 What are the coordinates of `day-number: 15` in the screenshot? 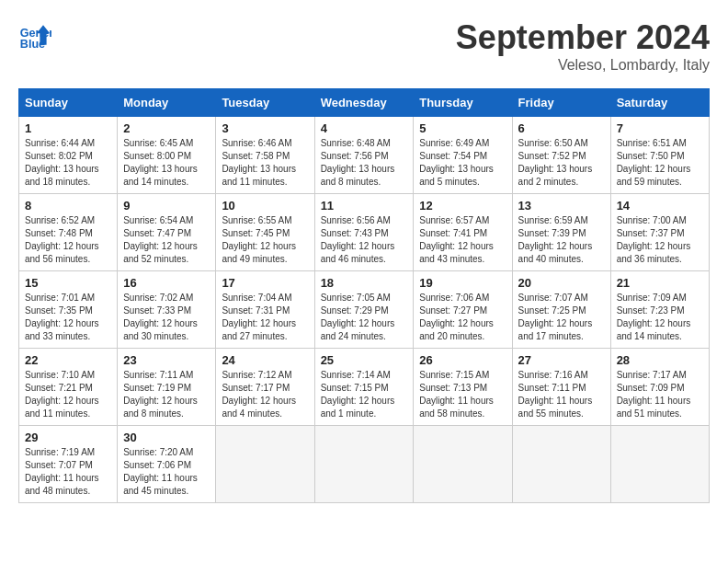 It's located at (68, 283).